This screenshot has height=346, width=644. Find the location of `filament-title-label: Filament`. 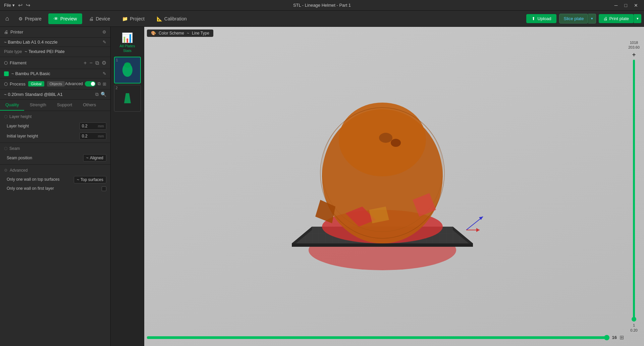

filament-title-label: Filament is located at coordinates (18, 63).